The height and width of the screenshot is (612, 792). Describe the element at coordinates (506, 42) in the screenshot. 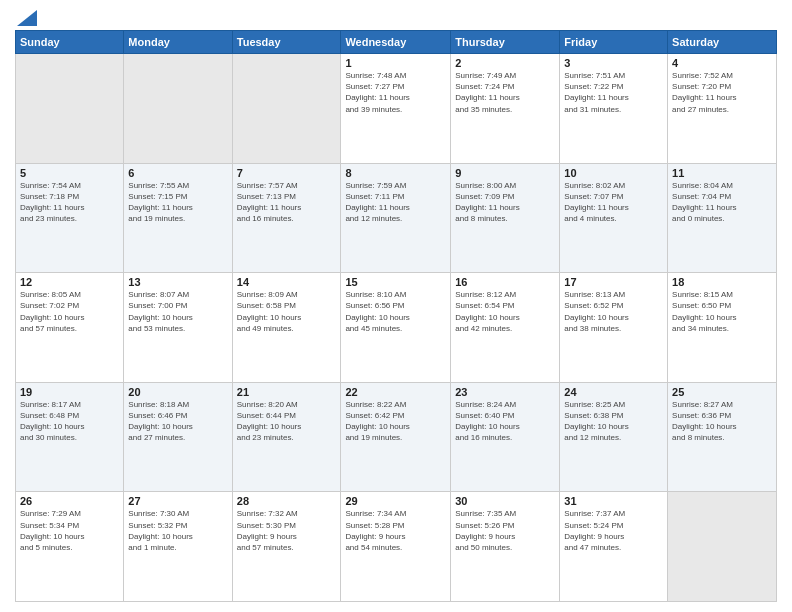

I see `weekday-header-thursday: Thursday` at that location.